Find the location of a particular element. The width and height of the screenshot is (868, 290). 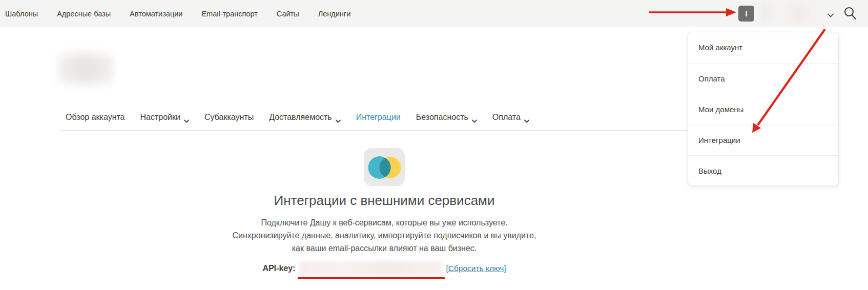

menu-item-payment: Оплата is located at coordinates (763, 78).